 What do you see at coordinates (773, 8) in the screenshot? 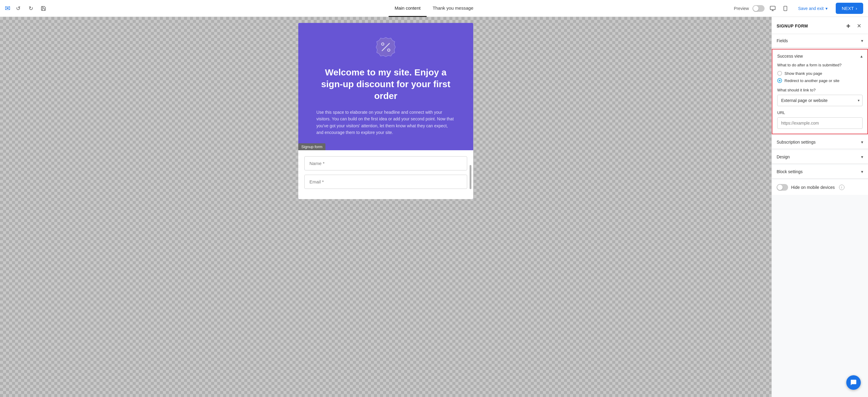
I see `desktop-device-button` at bounding box center [773, 8].